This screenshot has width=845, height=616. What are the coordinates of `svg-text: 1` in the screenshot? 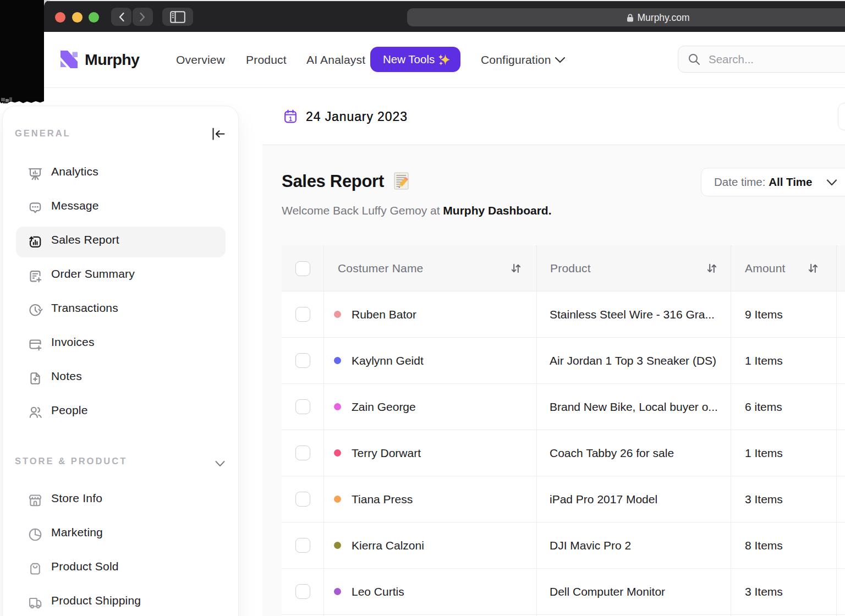 It's located at (290, 119).